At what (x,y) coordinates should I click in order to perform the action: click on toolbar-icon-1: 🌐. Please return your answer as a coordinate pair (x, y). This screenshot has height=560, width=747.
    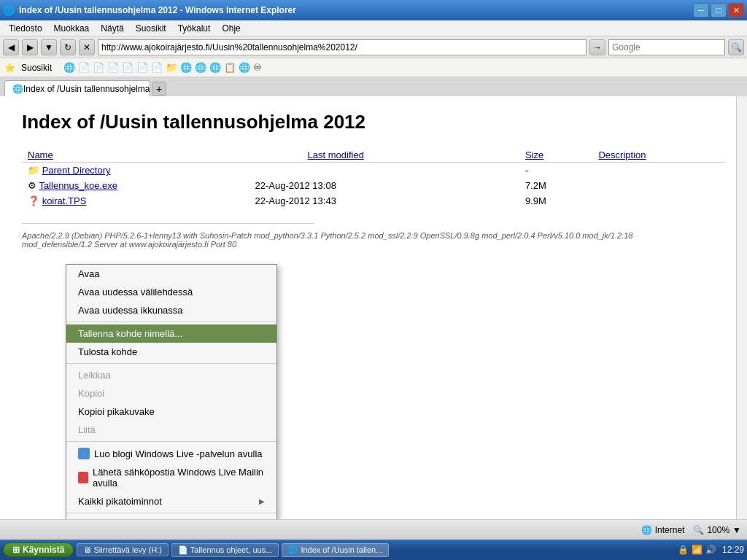
    Looking at the image, I should click on (69, 67).